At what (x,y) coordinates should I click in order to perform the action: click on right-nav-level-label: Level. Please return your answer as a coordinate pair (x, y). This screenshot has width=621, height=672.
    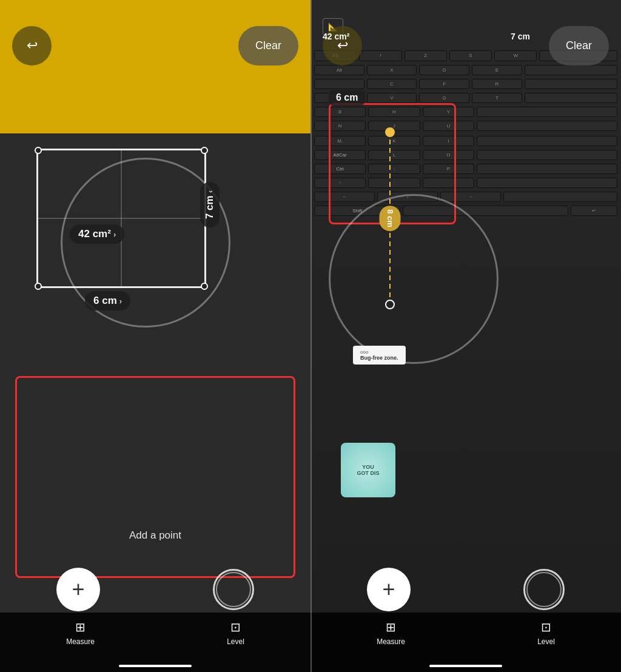
    Looking at the image, I should click on (546, 642).